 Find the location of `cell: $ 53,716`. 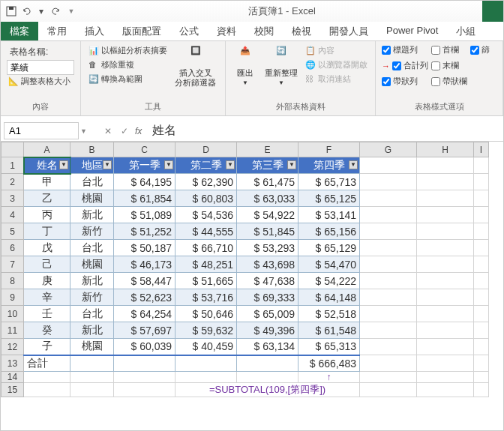

cell: $ 53,716 is located at coordinates (206, 298).